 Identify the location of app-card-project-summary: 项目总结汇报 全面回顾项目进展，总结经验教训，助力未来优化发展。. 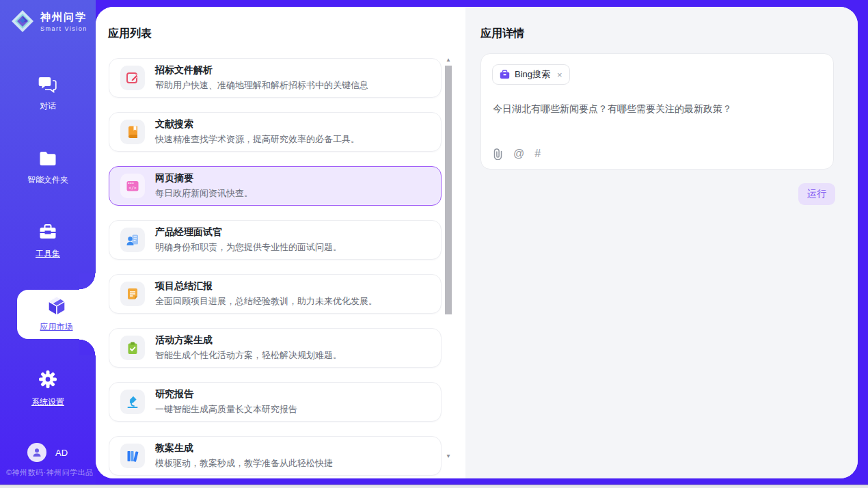
(275, 294).